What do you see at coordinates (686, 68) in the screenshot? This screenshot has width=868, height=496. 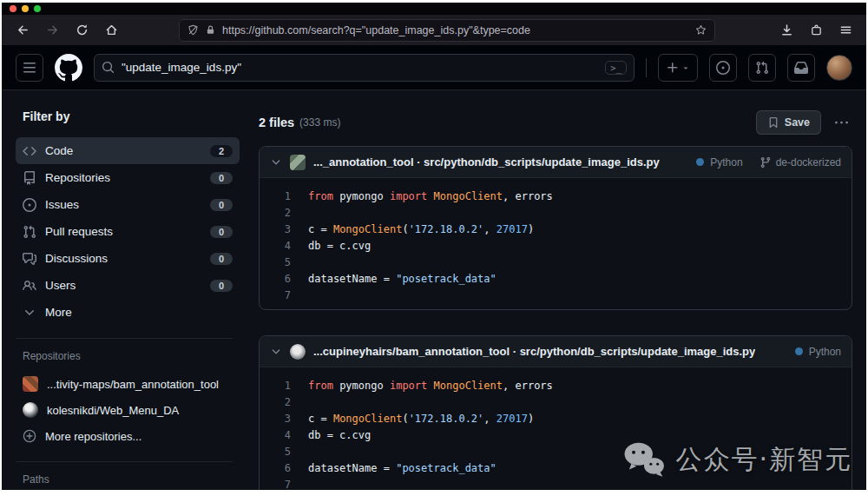 I see `chevron-down-icon` at bounding box center [686, 68].